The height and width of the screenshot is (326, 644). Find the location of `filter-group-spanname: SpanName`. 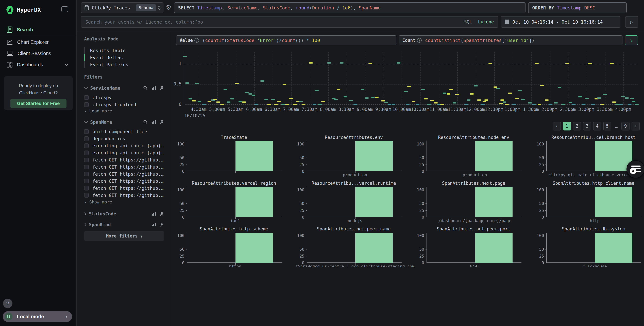

filter-group-spanname: SpanName is located at coordinates (124, 122).